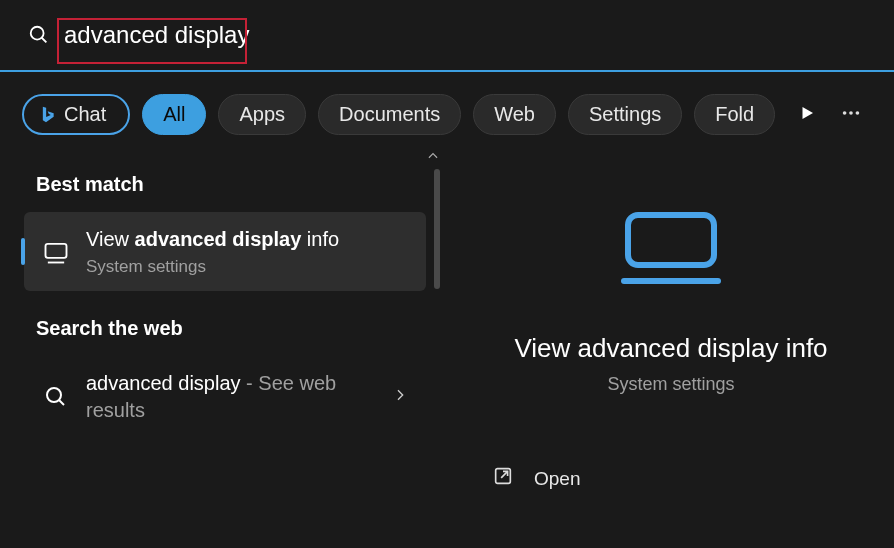  I want to click on chevron-right-icon, so click(400, 397).